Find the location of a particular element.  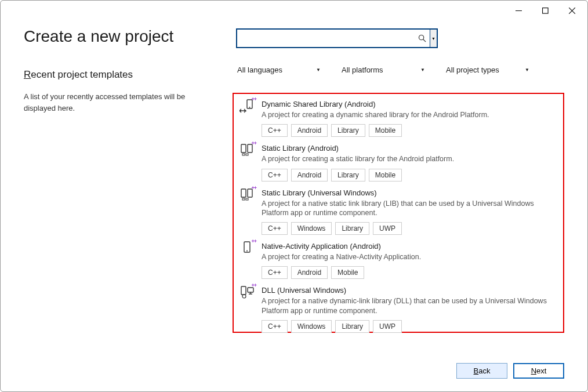

template-tags: C++AndroidMobile is located at coordinates (409, 273).